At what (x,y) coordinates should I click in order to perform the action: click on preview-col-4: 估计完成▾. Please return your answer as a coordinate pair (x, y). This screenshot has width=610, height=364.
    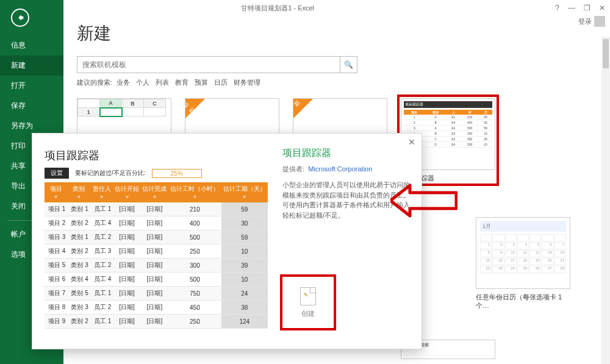
    Looking at the image, I should click on (155, 193).